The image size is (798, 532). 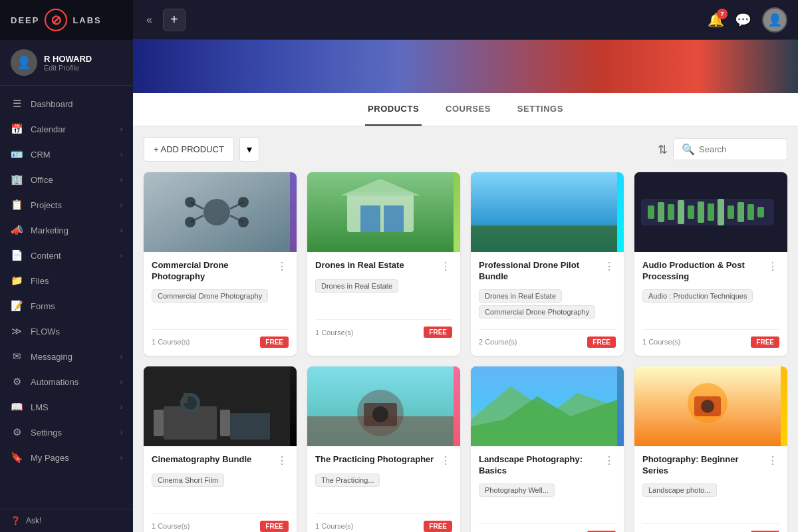 I want to click on product-card: Landscape Photography: Basics ⋮ Photogra…, so click(x=547, y=450).